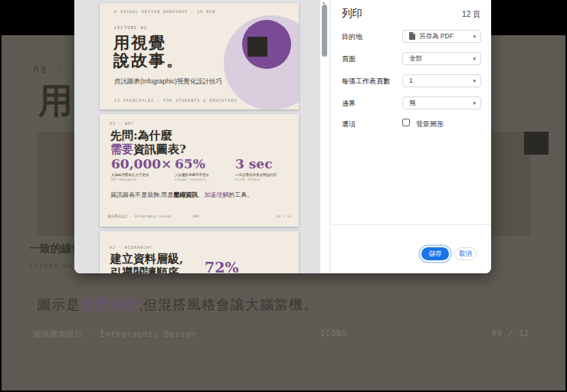 This screenshot has width=567, height=392. What do you see at coordinates (182, 194) in the screenshot?
I see `slide2-body: 資訊圖表不是裝飾,而是壓縮資訊、加速理解的工具。` at bounding box center [182, 194].